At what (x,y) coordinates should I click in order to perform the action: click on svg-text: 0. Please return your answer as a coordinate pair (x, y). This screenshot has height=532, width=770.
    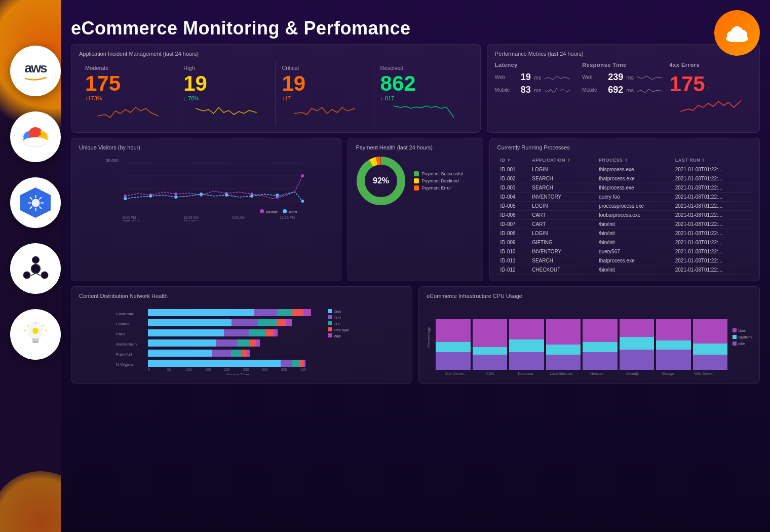
    Looking at the image, I should click on (149, 370).